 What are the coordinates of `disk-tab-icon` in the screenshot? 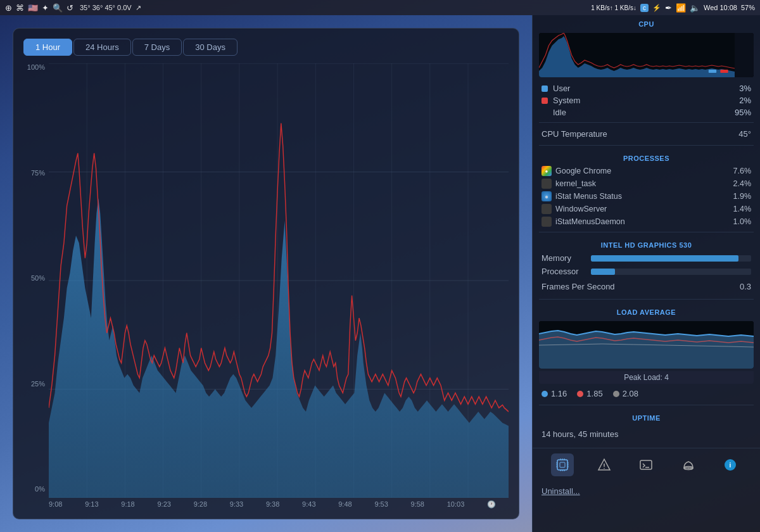 It's located at (688, 465).